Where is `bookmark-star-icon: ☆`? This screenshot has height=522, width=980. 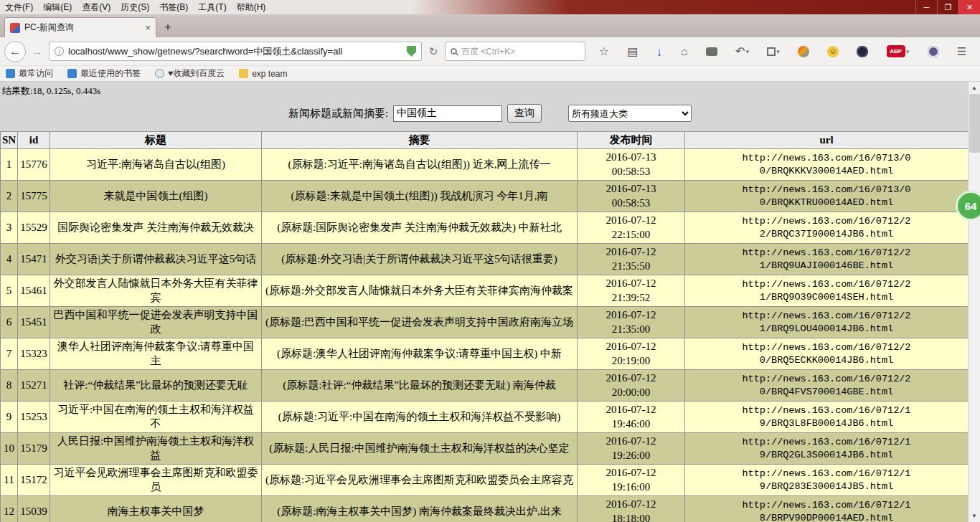 bookmark-star-icon: ☆ is located at coordinates (604, 52).